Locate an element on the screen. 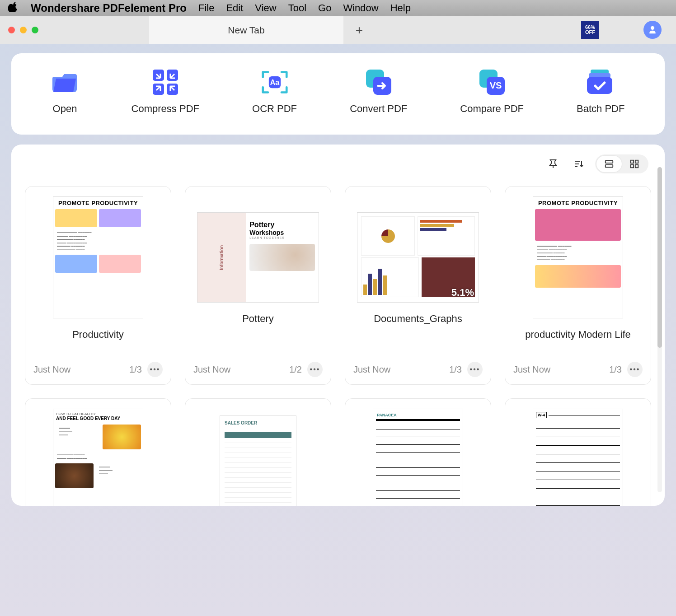  sort-button is located at coordinates (578, 164).